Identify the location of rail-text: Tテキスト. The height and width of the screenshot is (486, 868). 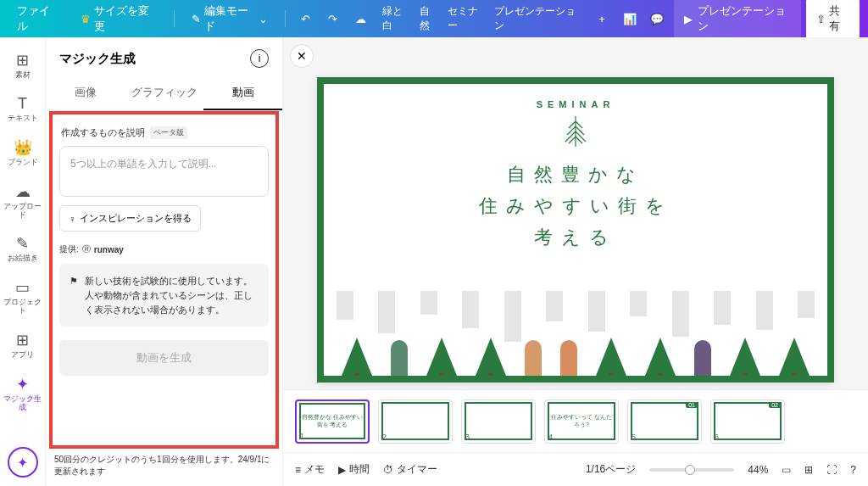
(23, 109).